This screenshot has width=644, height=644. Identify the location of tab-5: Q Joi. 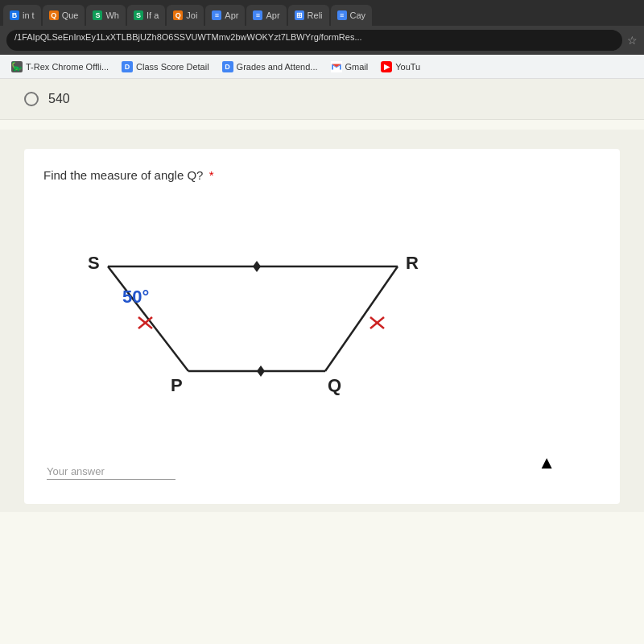
(185, 15).